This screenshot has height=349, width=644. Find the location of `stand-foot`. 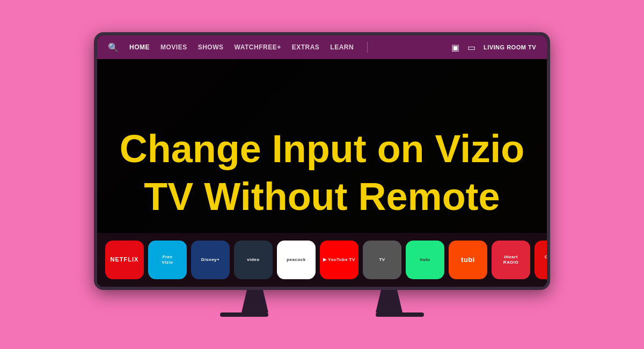

stand-foot is located at coordinates (322, 315).